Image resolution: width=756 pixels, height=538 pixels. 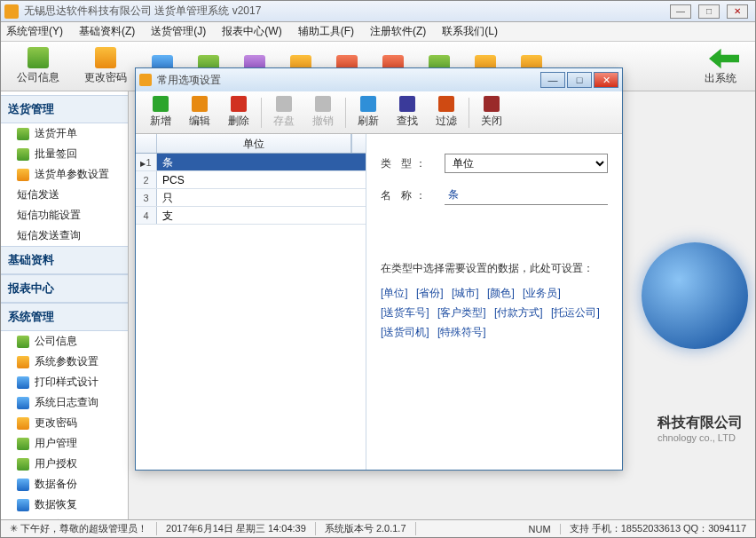 I want to click on filter-icon, so click(x=446, y=104).